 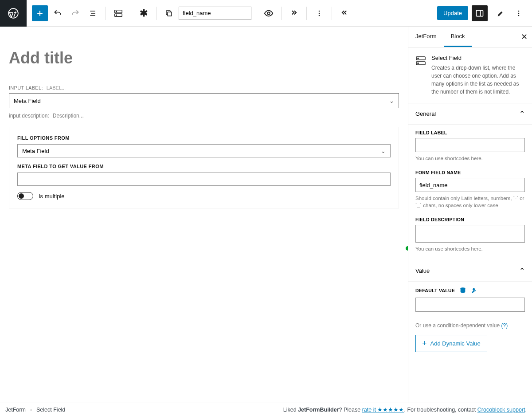 I want to click on field-label-caption: FIELD LABEL, so click(x=470, y=133).